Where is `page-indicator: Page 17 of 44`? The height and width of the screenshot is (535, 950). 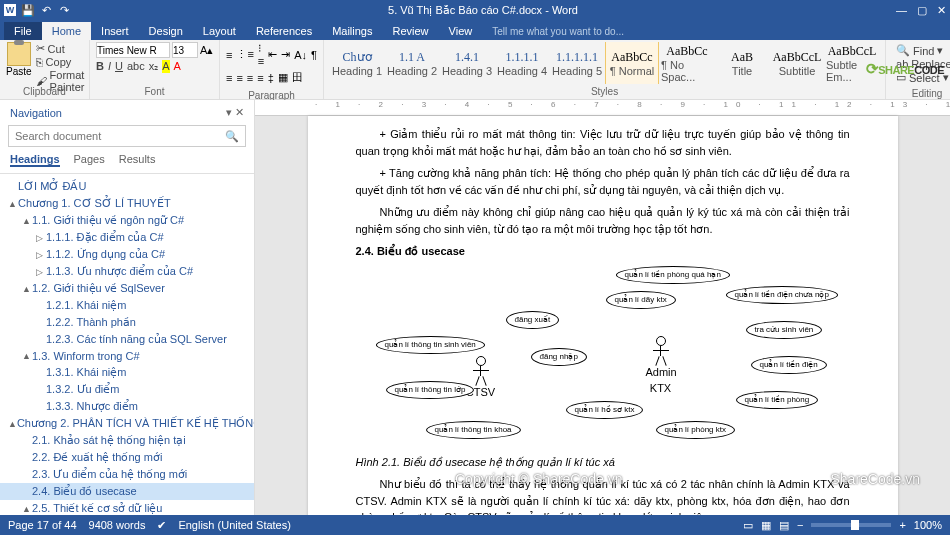 page-indicator: Page 17 of 44 is located at coordinates (42, 525).